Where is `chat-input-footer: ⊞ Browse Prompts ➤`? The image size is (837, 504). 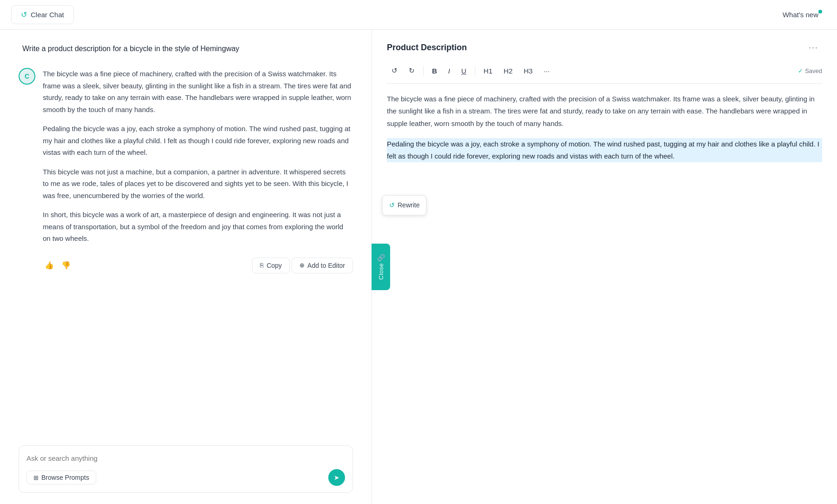 chat-input-footer: ⊞ Browse Prompts ➤ is located at coordinates (186, 477).